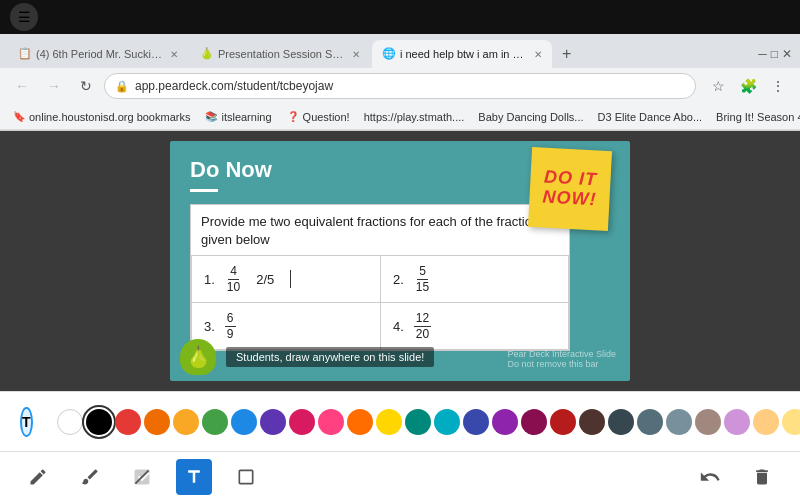  Describe the element at coordinates (230, 326) in the screenshot. I see `problem3-fraction: 6 9` at that location.